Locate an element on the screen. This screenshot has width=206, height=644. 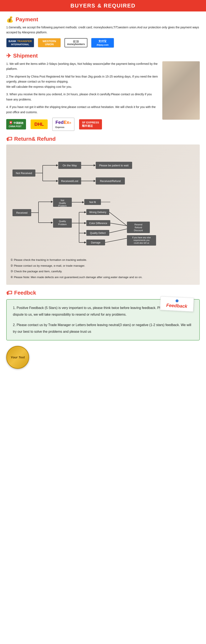
shipment-icon: ✈ is located at coordinates (8, 56).